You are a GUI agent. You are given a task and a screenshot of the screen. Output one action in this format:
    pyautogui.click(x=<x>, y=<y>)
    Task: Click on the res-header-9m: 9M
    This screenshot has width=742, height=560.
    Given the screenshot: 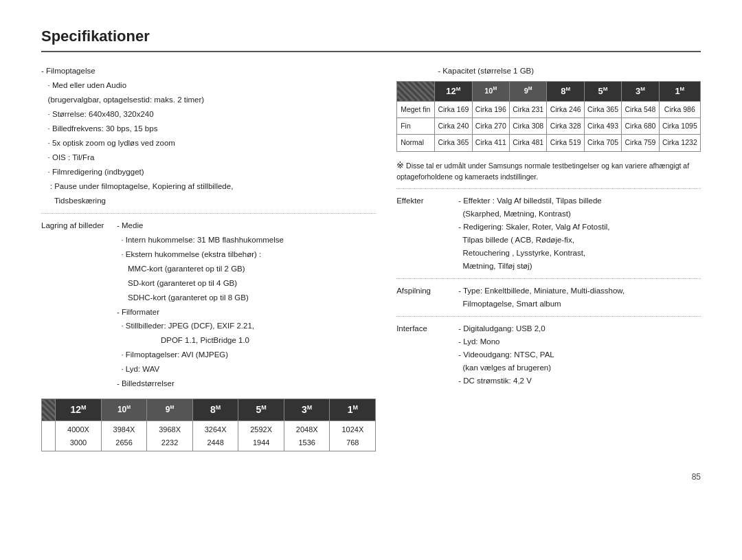 What is the action you would take?
    pyautogui.click(x=170, y=410)
    